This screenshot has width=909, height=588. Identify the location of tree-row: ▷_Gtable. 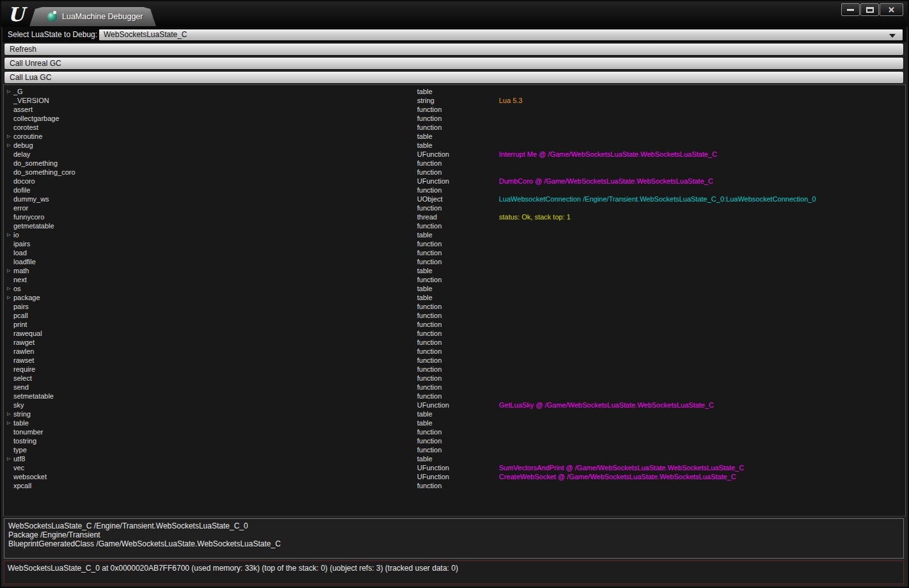
(454, 91).